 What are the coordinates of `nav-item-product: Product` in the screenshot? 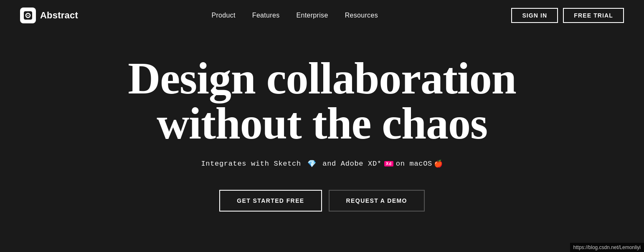 It's located at (216, 15).